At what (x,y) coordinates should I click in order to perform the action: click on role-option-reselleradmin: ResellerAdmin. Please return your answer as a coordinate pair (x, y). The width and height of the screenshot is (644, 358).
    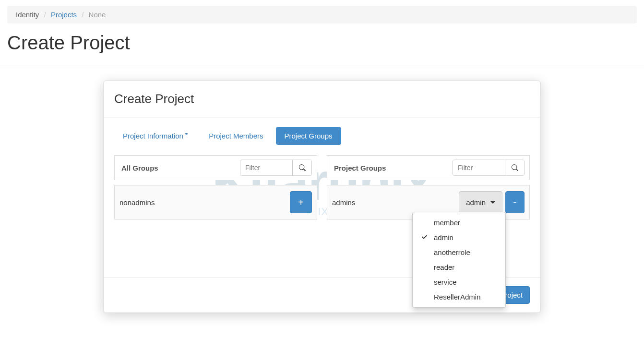
    Looking at the image, I should click on (459, 297).